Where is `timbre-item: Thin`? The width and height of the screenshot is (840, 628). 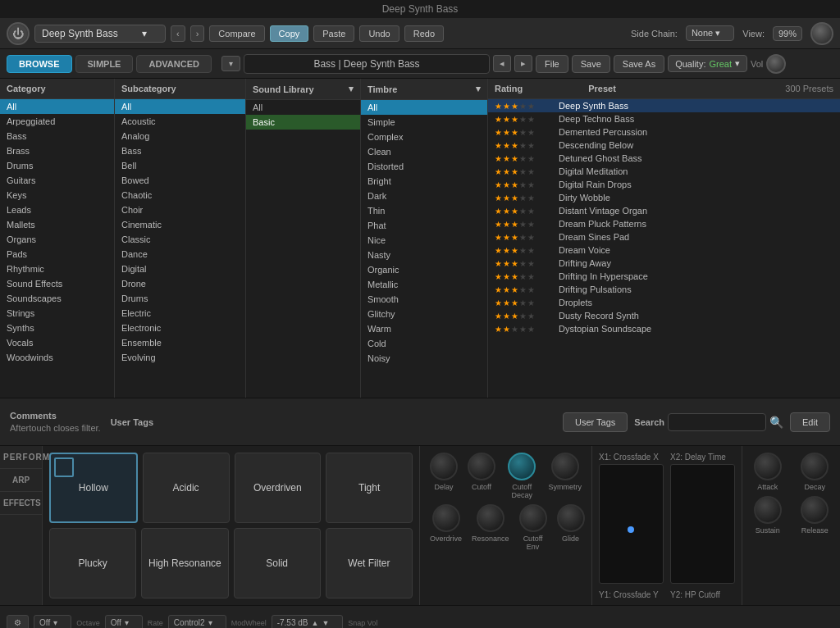
timbre-item: Thin is located at coordinates (424, 211).